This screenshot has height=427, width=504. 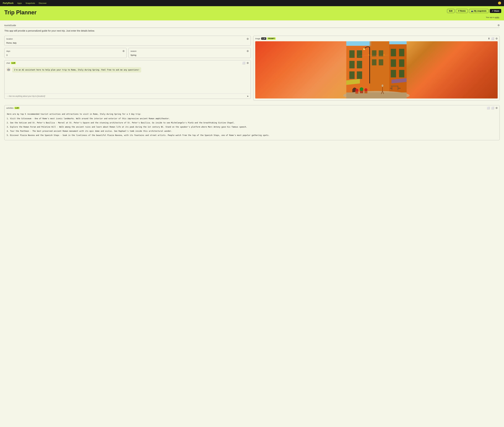 What do you see at coordinates (127, 63) in the screenshot?
I see `chat-header: chat LLM ⬜ ⚙` at bounding box center [127, 63].